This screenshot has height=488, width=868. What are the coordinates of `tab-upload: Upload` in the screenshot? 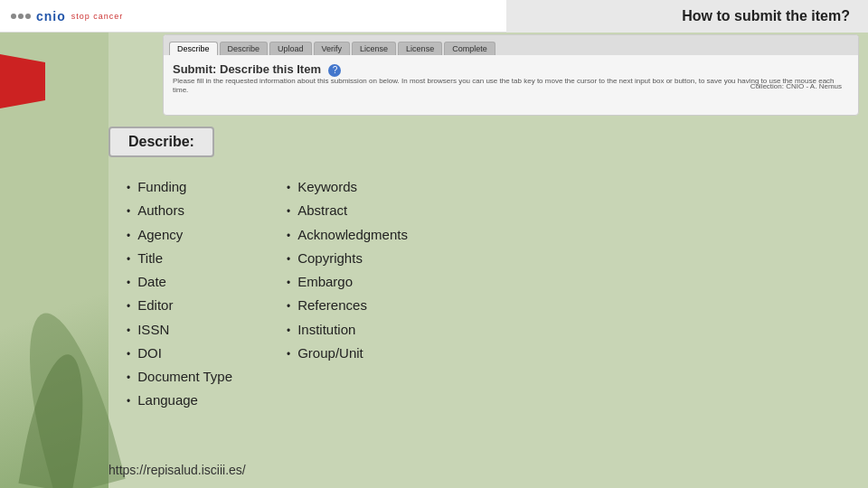 It's located at (291, 49).